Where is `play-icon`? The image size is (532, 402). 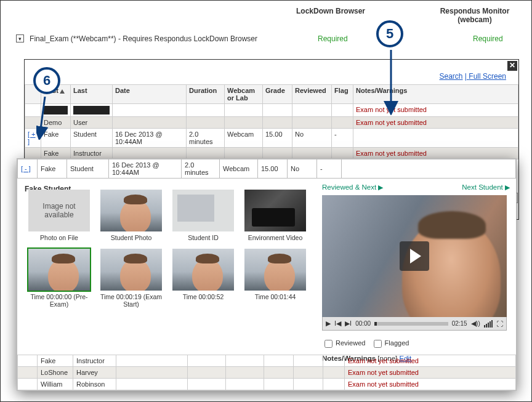
play-icon is located at coordinates (414, 256).